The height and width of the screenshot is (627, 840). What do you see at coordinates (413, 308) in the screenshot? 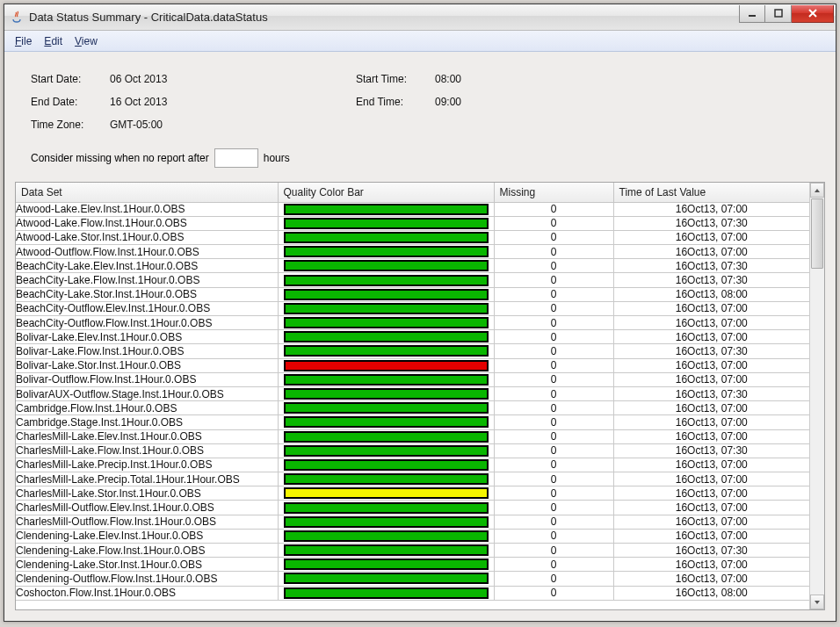
I see `table-row: BeachCity-Outflow.Elev.Inst.1Hour.0.OBS0…` at bounding box center [413, 308].